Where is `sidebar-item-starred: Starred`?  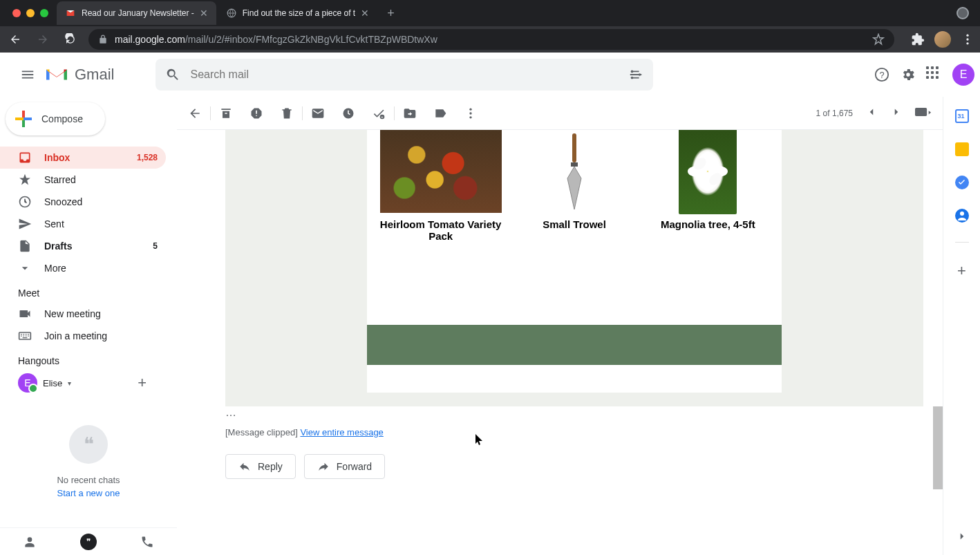 sidebar-item-starred: Starred is located at coordinates (83, 180).